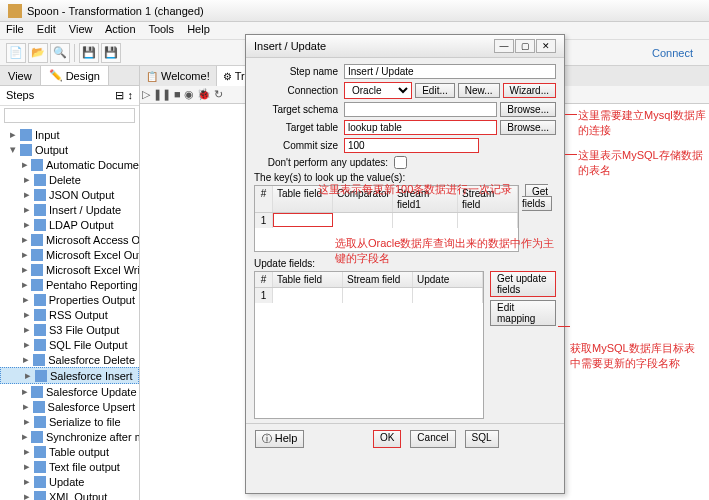 This screenshot has height=500, width=709. Describe the element at coordinates (432, 439) in the screenshot. I see `cancel-button: Cancel` at that location.